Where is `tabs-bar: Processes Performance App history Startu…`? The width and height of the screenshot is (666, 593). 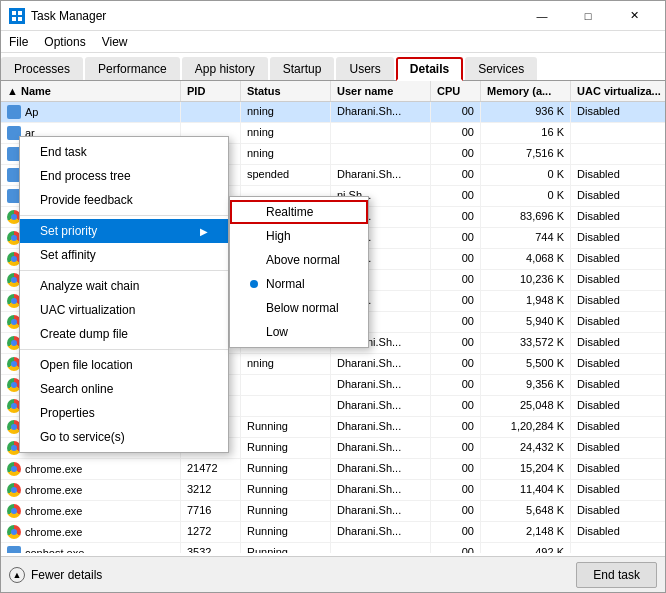
tabs-bar: Processes Performance App history Startu… is located at coordinates (333, 67).